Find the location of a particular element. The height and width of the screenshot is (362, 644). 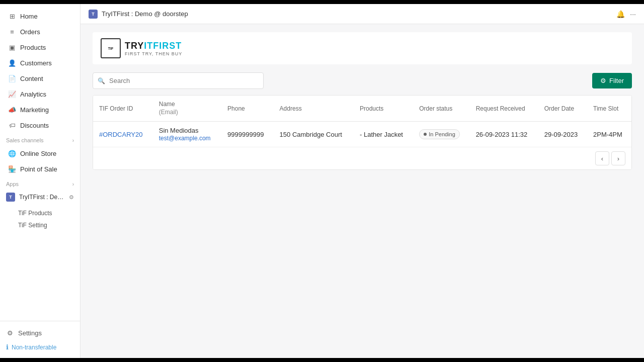

online-store-icon: 🌐 is located at coordinates (12, 153).